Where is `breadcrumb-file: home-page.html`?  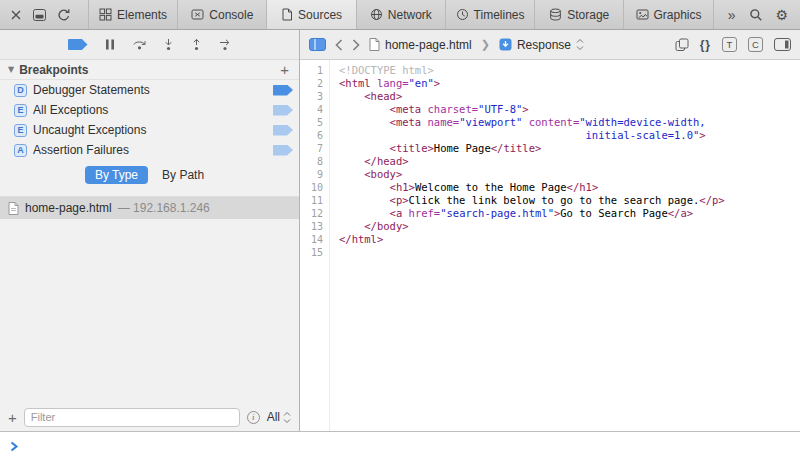
breadcrumb-file: home-page.html is located at coordinates (420, 45).